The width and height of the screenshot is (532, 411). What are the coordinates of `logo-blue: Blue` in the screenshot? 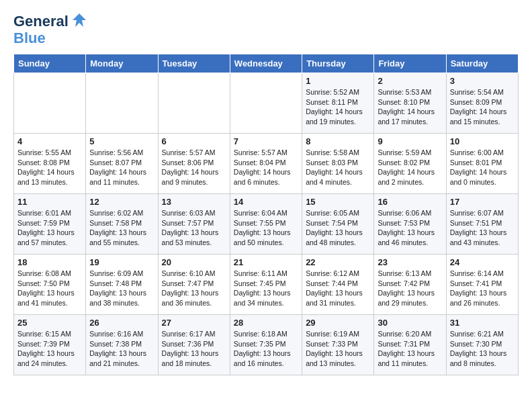 It's located at (30, 38).